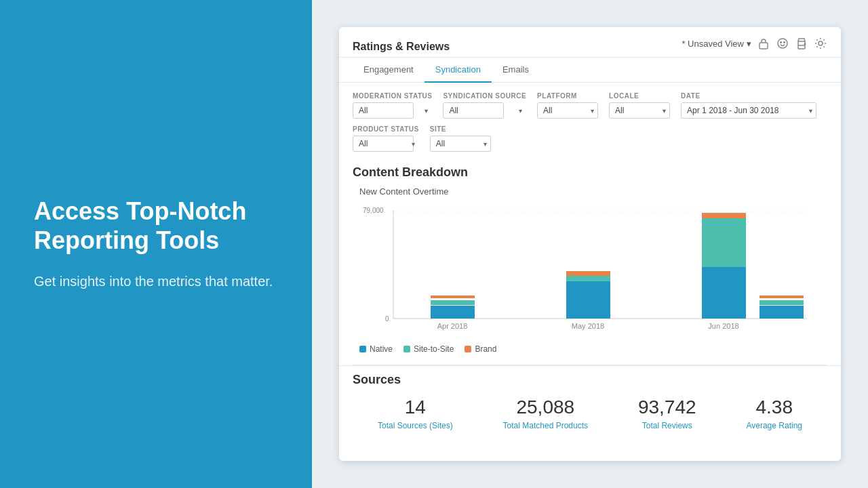 Image resolution: width=868 pixels, height=488 pixels. Describe the element at coordinates (781, 297) in the screenshot. I see `bar-apr-brand` at that location.